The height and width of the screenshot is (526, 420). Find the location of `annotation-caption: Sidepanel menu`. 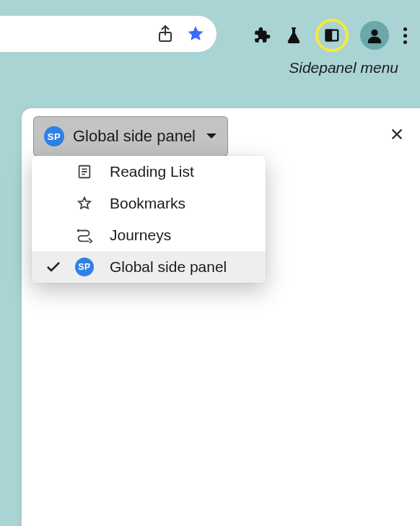

annotation-caption: Sidepanel menu is located at coordinates (344, 68).